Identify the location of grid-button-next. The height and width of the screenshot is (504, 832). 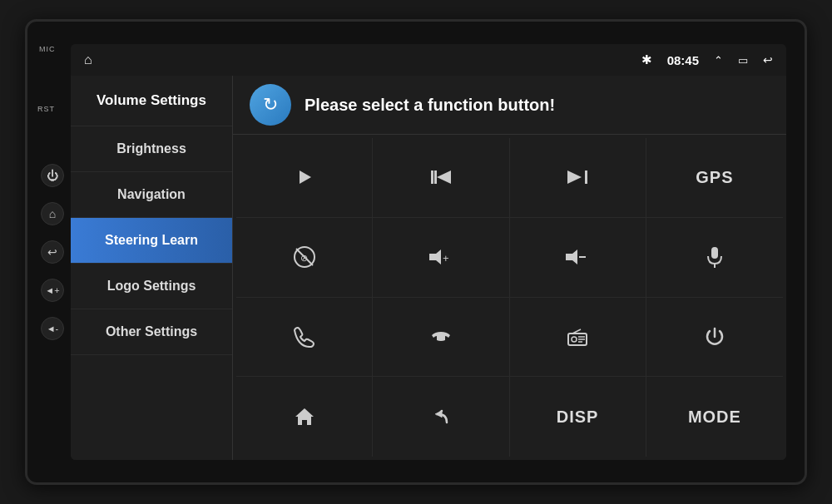
(578, 178).